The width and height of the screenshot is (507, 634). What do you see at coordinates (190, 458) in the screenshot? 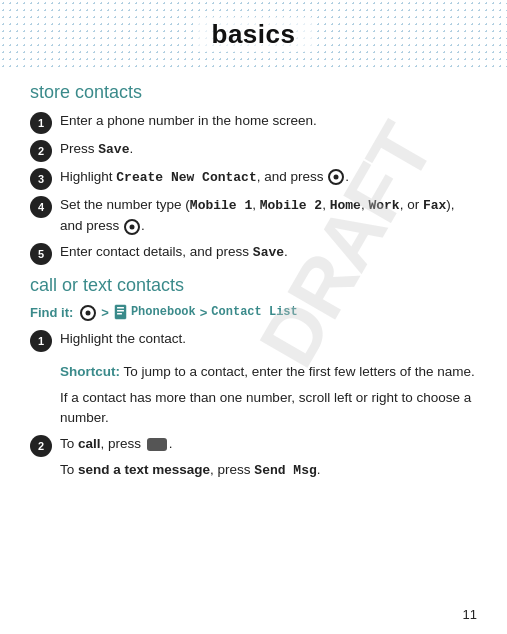
I see `call-step-2-content: To call, press . To send a text message,…` at bounding box center [190, 458].